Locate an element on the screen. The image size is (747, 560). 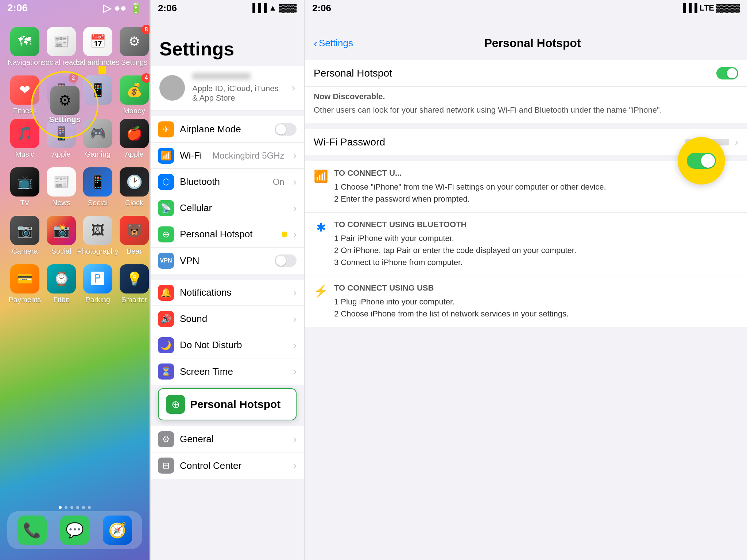
dock: 📞 💬 🧭 is located at coordinates (75, 530).